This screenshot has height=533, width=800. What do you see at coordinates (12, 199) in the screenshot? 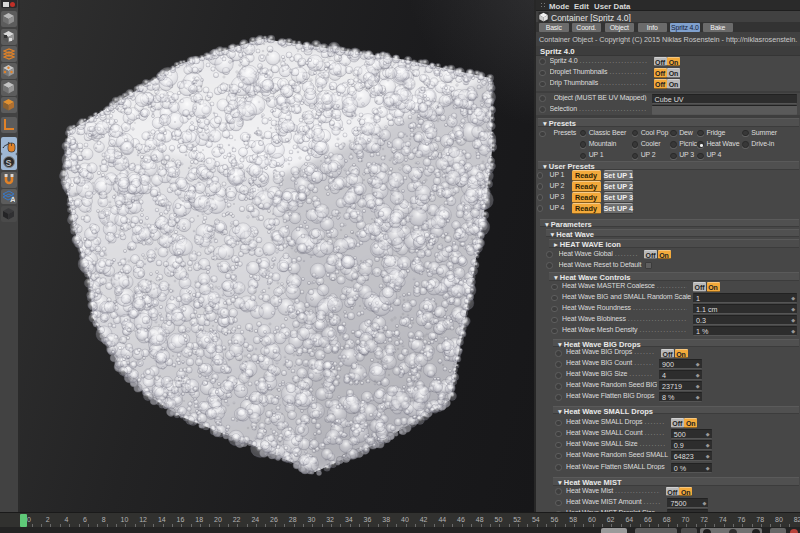
I see `svg-text: A` at bounding box center [12, 199].